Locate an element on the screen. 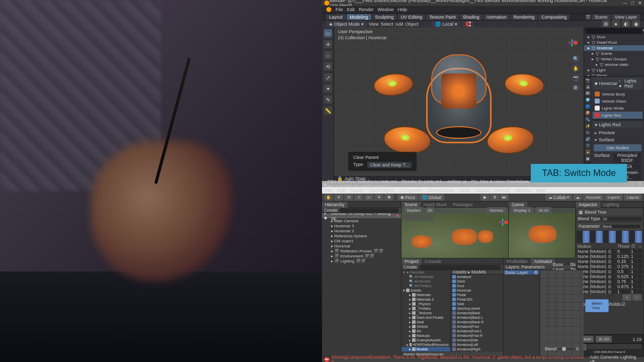  motion-field: None (Motion) ⊙ is located at coordinates (596, 251).